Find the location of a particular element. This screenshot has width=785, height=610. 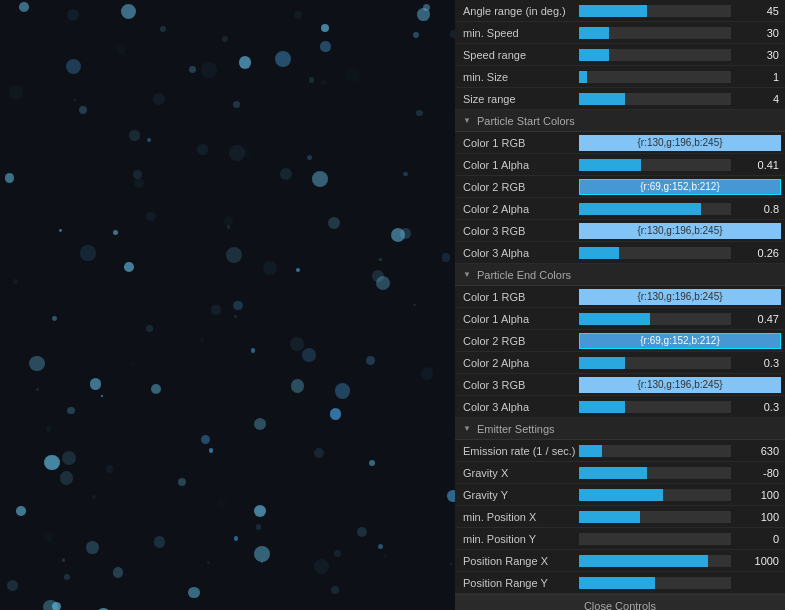

row-size-range: Size range 4 is located at coordinates (620, 99).